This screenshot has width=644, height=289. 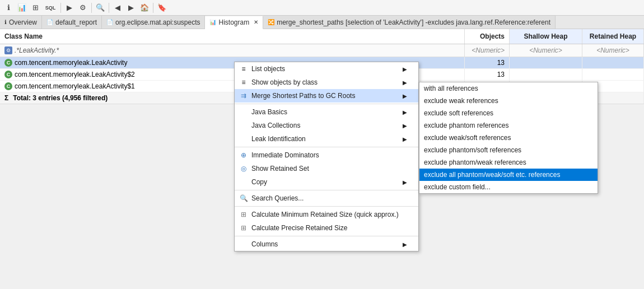 I want to click on submenu-excl-weak-label: exclude weak references, so click(x=461, y=101).